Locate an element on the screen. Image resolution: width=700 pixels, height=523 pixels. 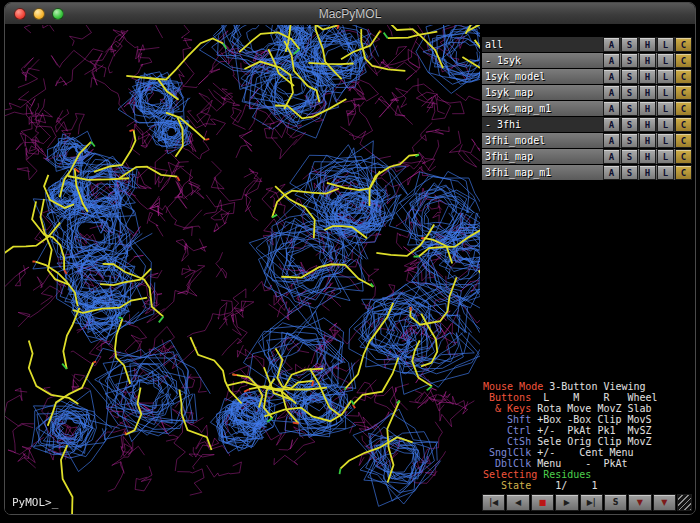
mouse-panel-text: +/- PkAt Pk1 MvSZ is located at coordinates (591, 430).